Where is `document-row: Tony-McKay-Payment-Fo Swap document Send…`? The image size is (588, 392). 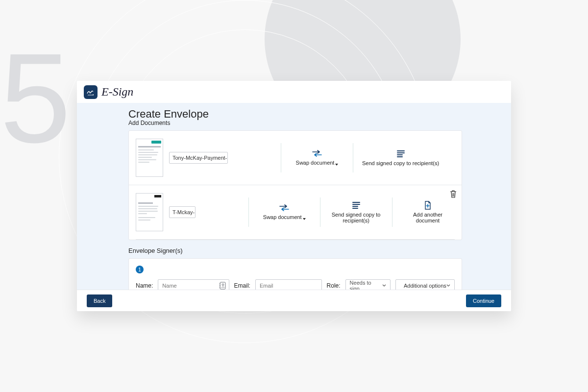
document-row: Tony-McKay-Payment-Fo Swap document Send… is located at coordinates (295, 158).